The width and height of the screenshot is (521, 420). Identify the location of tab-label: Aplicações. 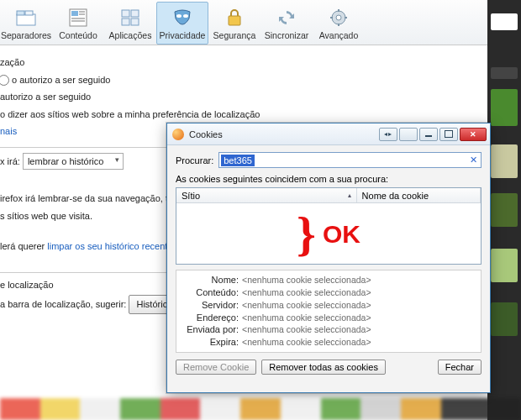
(131, 35).